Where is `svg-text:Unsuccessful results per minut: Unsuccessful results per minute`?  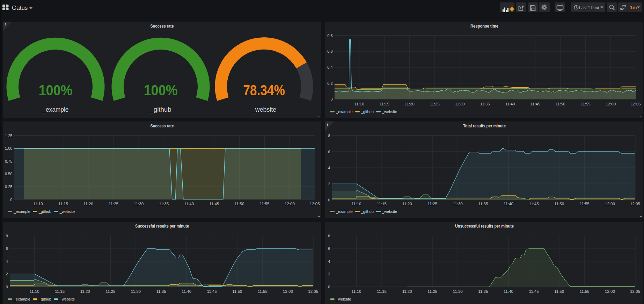 svg-text:Unsuccessful results per minut: Unsuccessful results per minute is located at coordinates (484, 226).